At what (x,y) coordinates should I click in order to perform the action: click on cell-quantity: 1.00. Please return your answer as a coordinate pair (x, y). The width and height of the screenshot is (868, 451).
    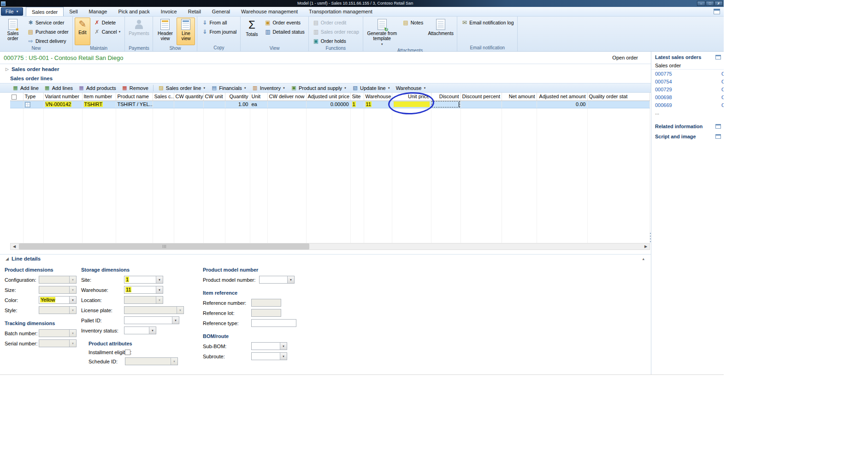
    Looking at the image, I should click on (237, 104).